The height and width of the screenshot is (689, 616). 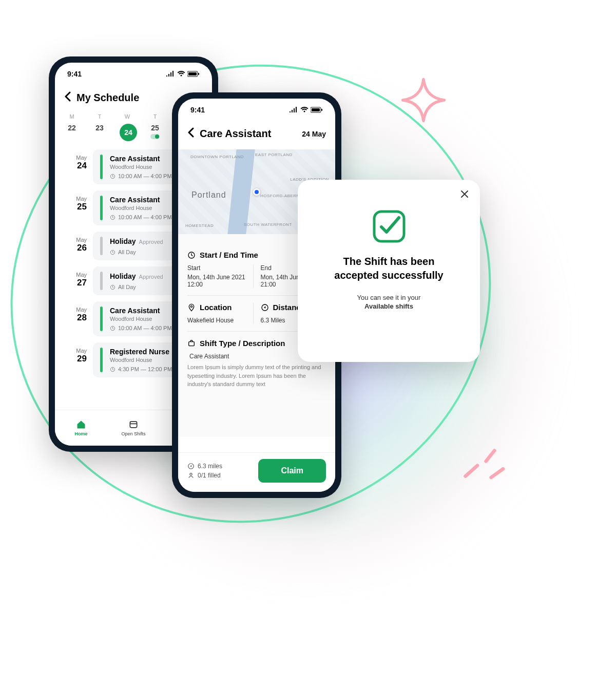 I want to click on tab-open-shifts: Open Shifts, so click(x=133, y=428).